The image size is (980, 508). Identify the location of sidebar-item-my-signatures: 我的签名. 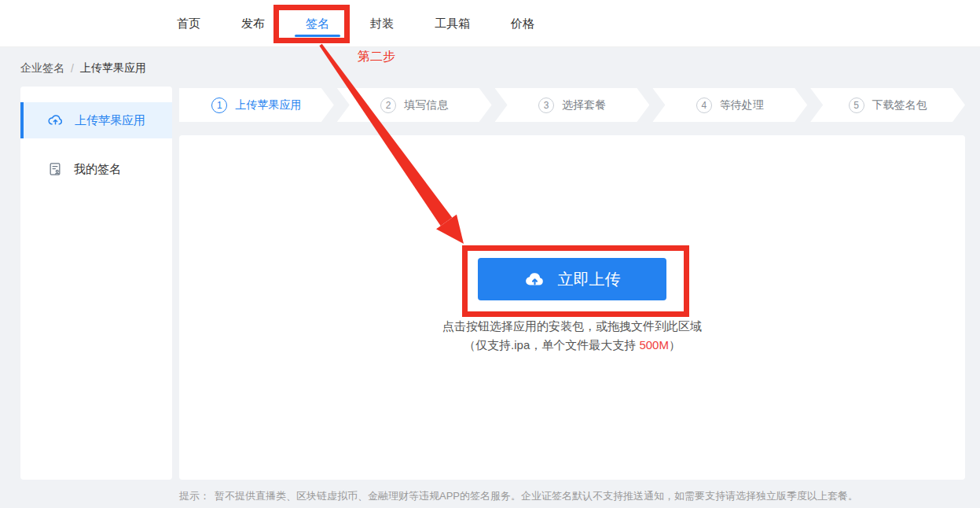
(96, 169).